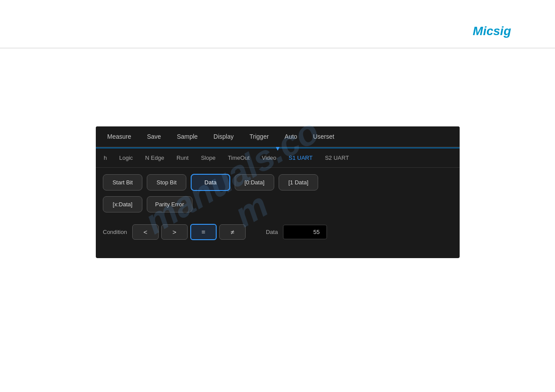  Describe the element at coordinates (208, 158) in the screenshot. I see `sub-menu-item-slope: Slope` at that location.